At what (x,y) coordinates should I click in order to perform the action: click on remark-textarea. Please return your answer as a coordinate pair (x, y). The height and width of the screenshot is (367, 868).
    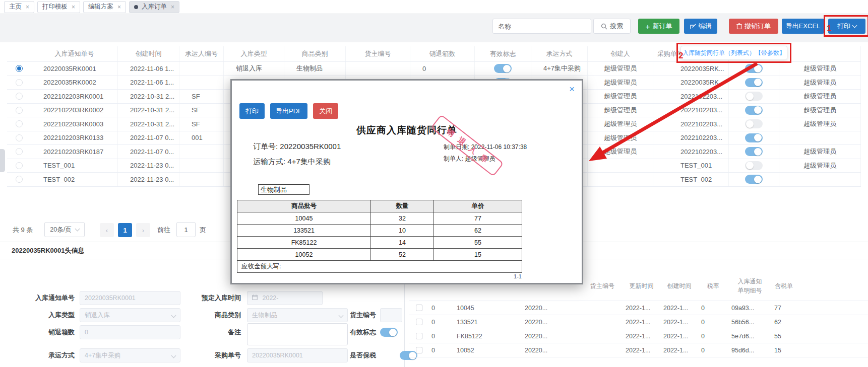
    Looking at the image, I should click on (297, 334).